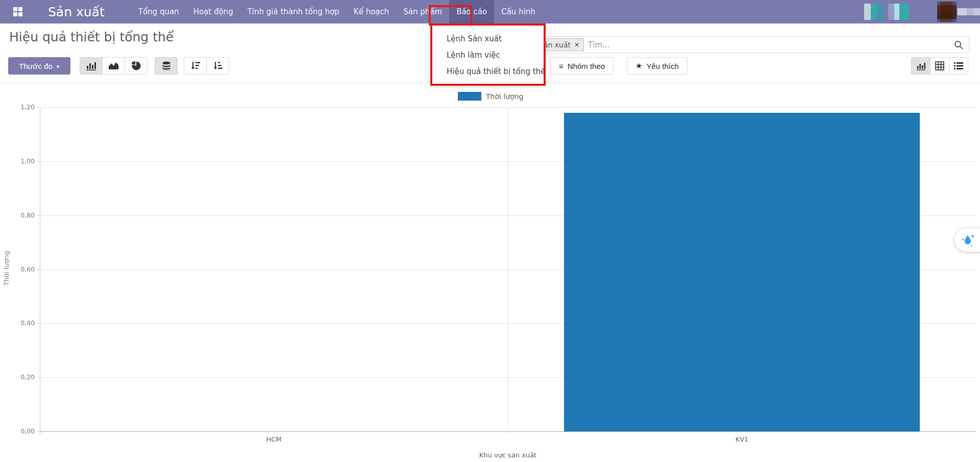  Describe the element at coordinates (217, 66) in the screenshot. I see `sort-asc-button` at that location.